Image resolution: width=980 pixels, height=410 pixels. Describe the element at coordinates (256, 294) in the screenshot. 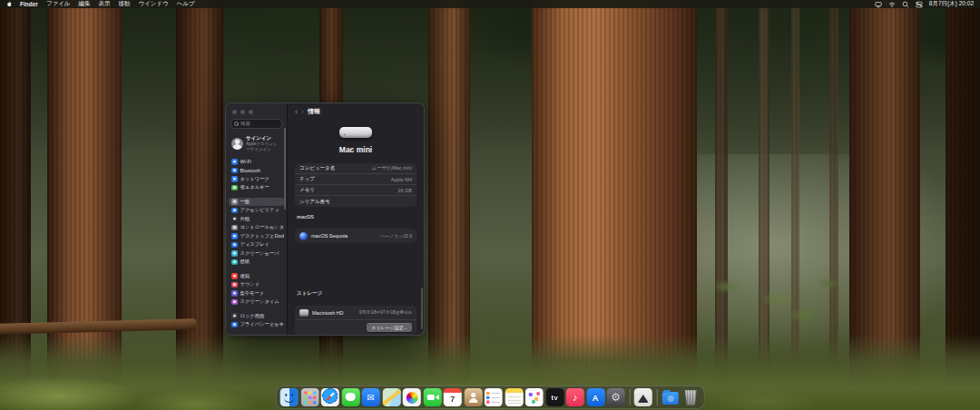

I see `sidebar-item-focus: 集中モード` at that location.